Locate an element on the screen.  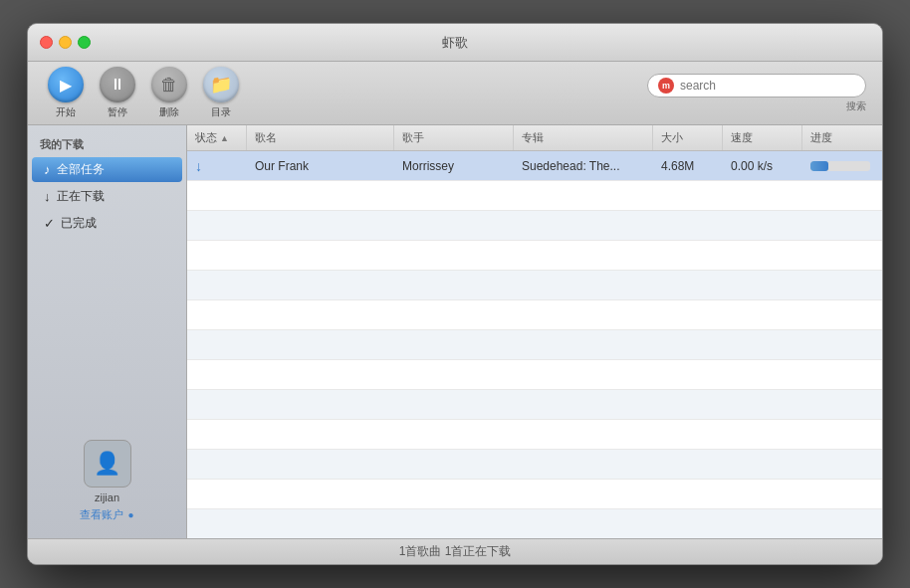
progress-bar-fill is located at coordinates (819, 166).